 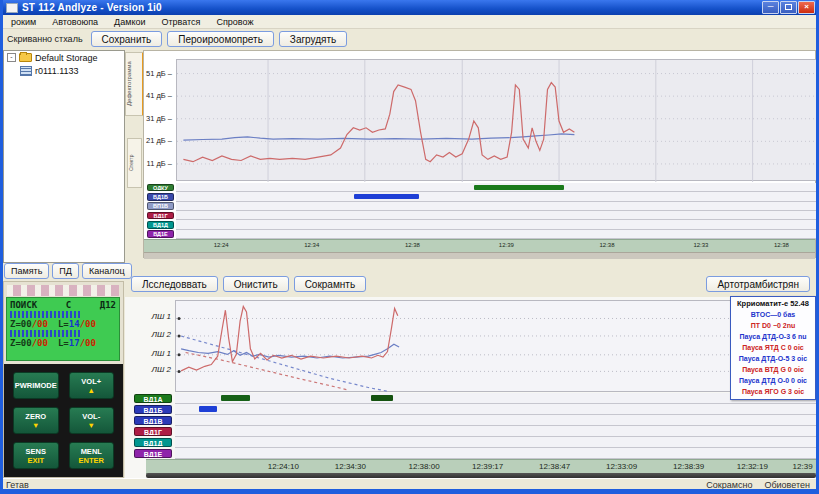 I want to click on track-label: ЛШ 1, so click(x=161, y=354).